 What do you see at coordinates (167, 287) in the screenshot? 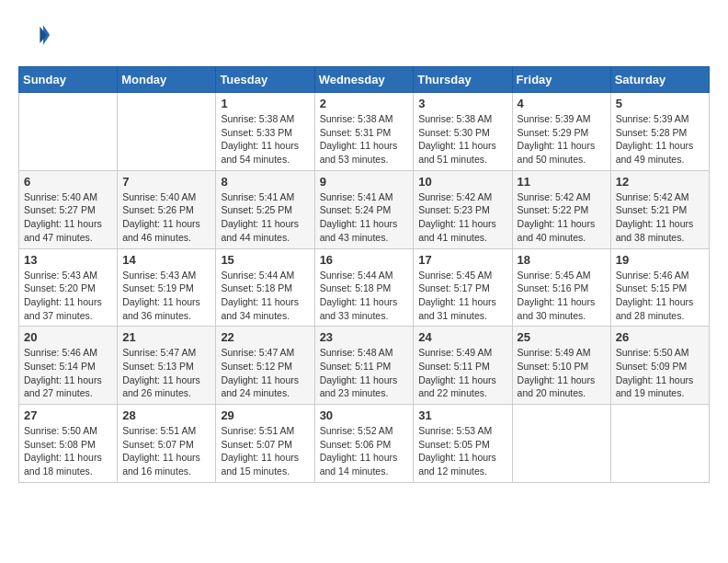
I see `calendar-cell: 14Sunrise: 5:43 AM Sunset: 5:19 PM Dayli…` at bounding box center [167, 287].